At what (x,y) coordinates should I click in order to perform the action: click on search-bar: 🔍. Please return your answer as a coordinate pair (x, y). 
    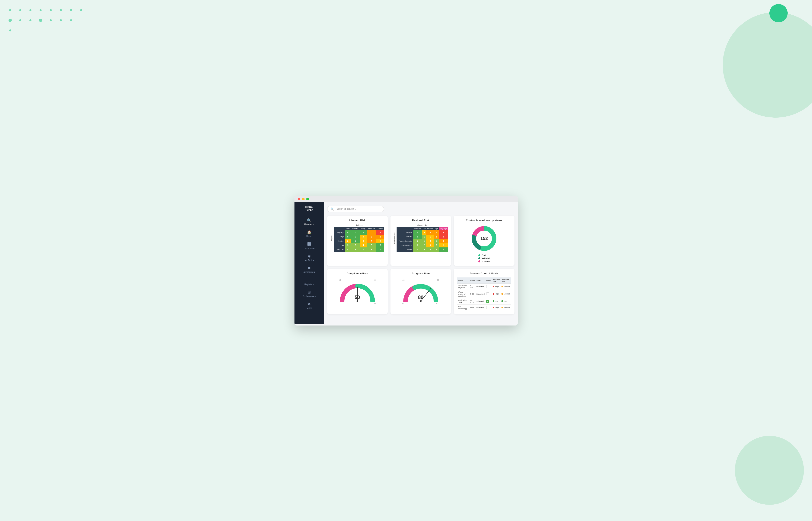
    Looking at the image, I should click on (355, 209).